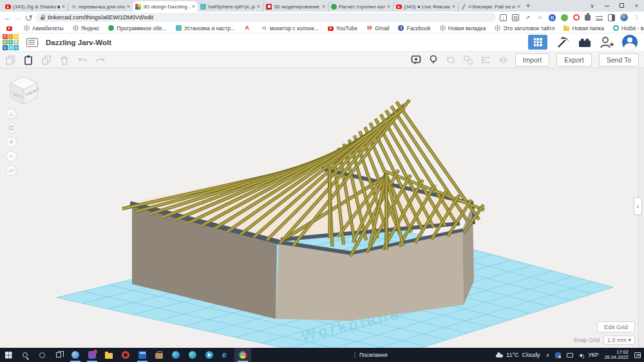 The height and width of the screenshot is (362, 644). What do you see at coordinates (100, 6) in the screenshot?
I see `tab-search: Gперемычка для опоры б×` at bounding box center [100, 6].